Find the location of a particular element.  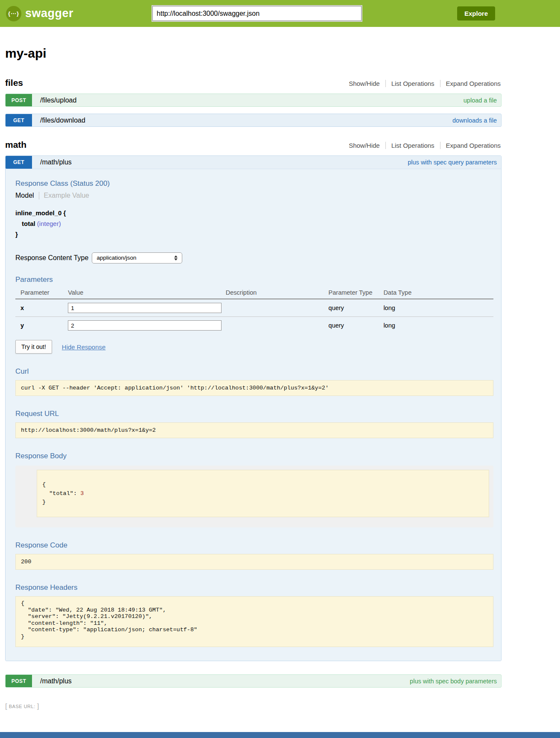

spec-url-input is located at coordinates (257, 14).